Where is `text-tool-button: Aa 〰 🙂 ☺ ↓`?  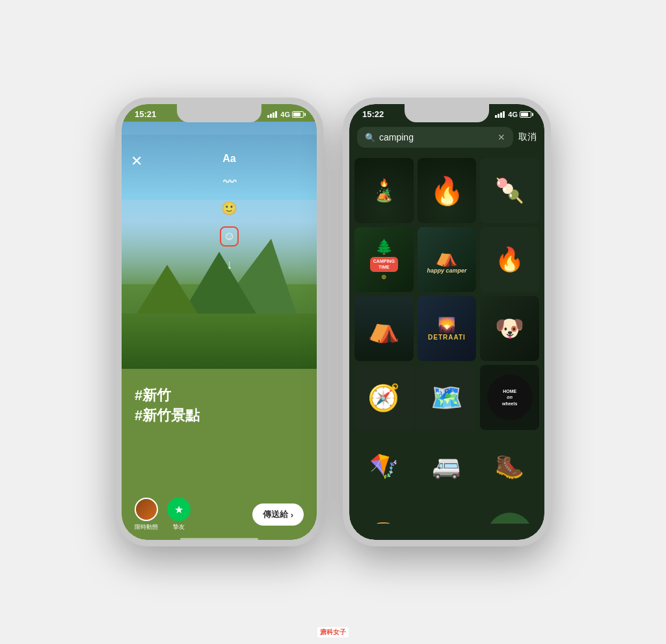
text-tool-button: Aa 〰 🙂 ☺ ↓ is located at coordinates (229, 212).